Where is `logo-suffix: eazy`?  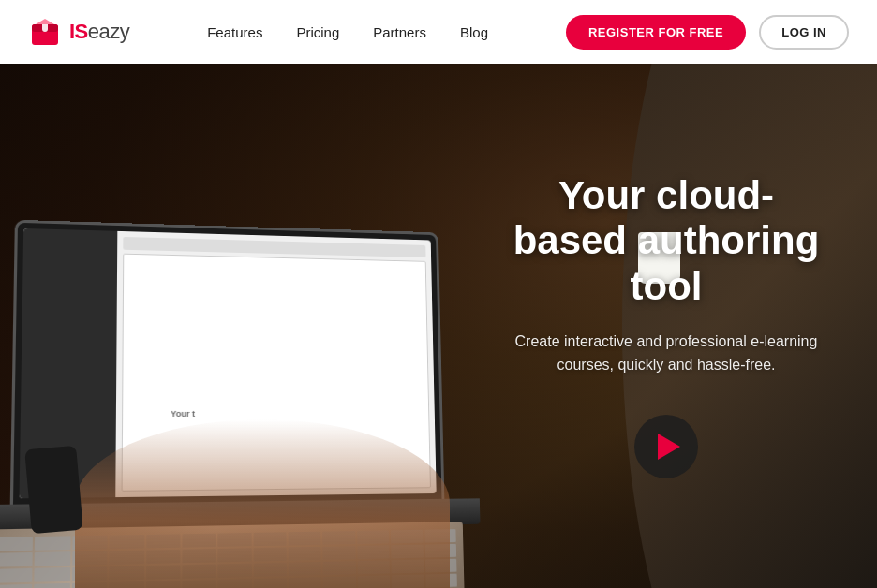 logo-suffix: eazy is located at coordinates (109, 32).